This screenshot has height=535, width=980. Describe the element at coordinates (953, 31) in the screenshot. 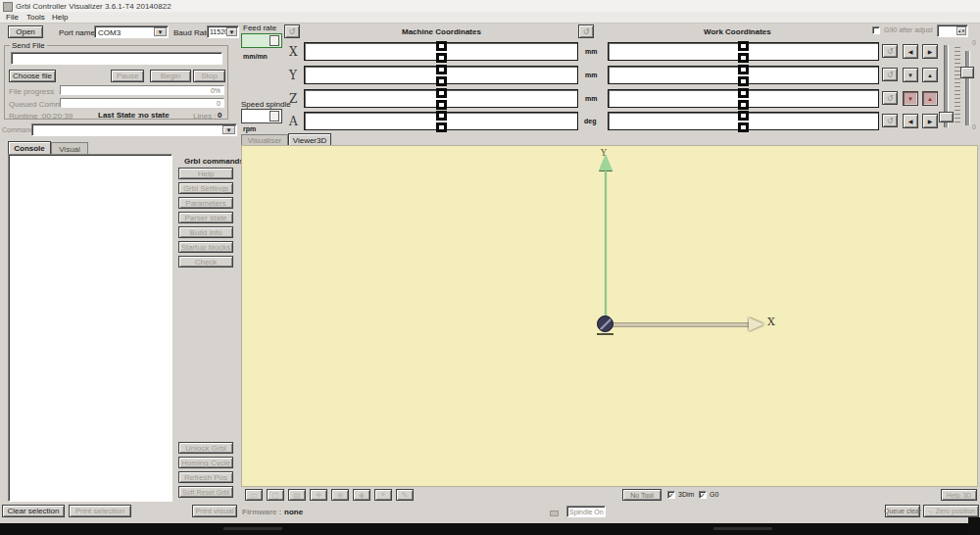

I see `step-size-spinbox: ▲▼` at that location.